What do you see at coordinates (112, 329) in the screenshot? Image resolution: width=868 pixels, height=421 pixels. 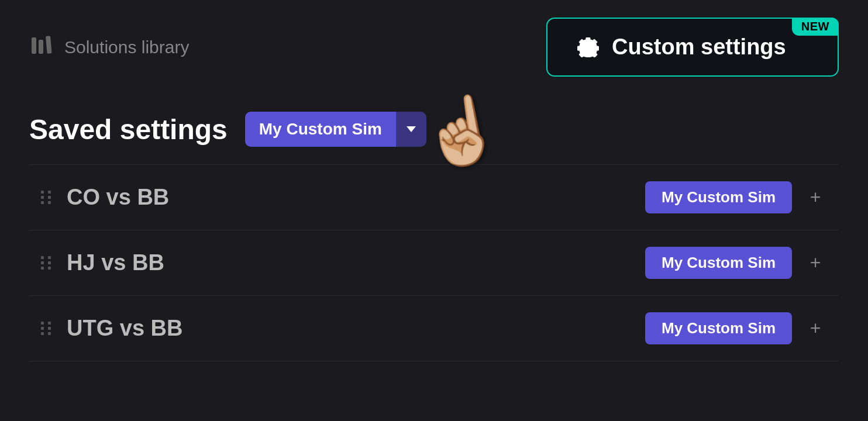 I see `row-left: UTG vs BB` at bounding box center [112, 329].